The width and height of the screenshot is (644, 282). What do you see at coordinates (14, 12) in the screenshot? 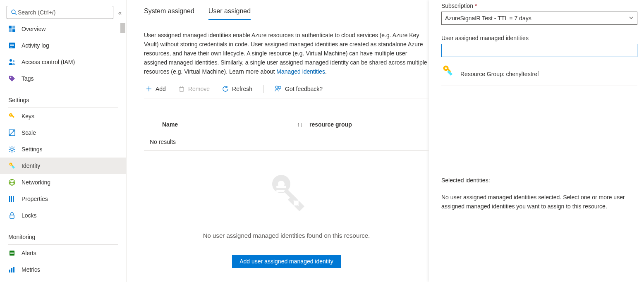
I see `search-icon` at bounding box center [14, 12].